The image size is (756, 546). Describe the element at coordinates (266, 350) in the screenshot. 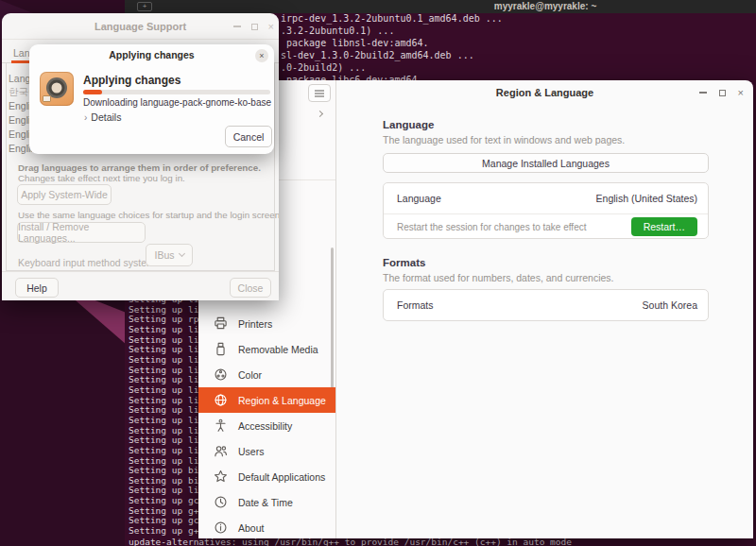

I see `sidebar-item-removable-media: Removable Media` at that location.